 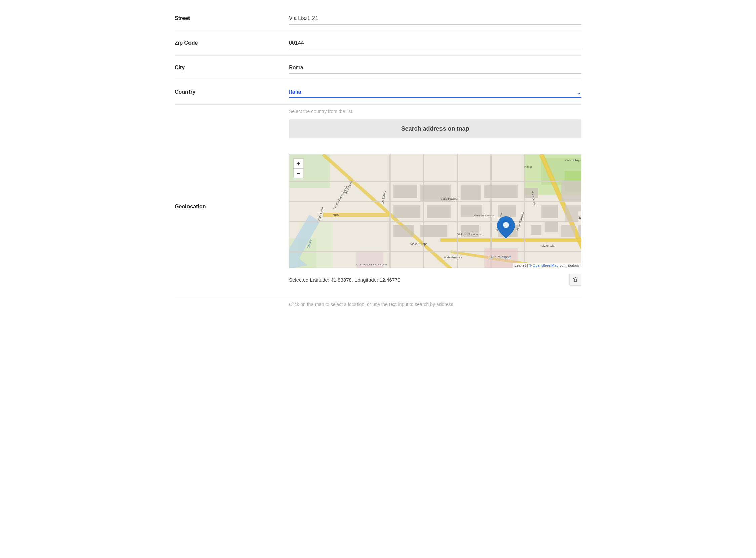 I want to click on geolocation-row: Geolocation, so click(x=378, y=219).